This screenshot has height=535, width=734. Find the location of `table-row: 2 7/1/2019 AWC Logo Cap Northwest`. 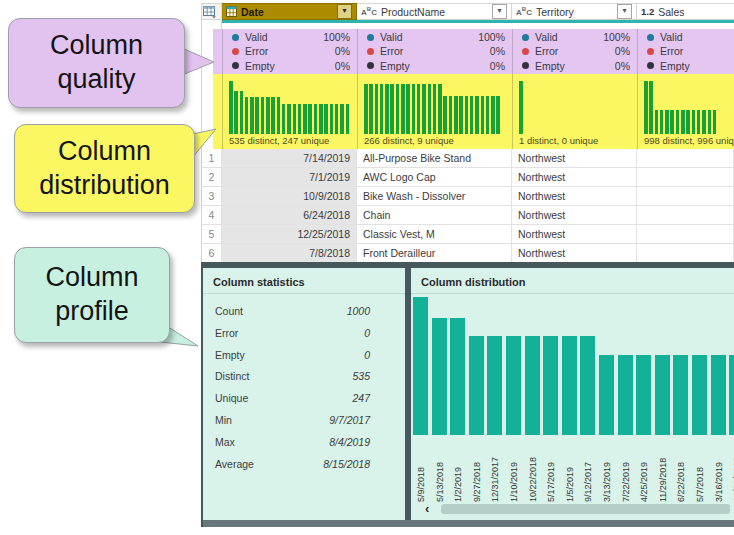

table-row: 2 7/1/2019 AWC Logo Cap Northwest is located at coordinates (468, 178).